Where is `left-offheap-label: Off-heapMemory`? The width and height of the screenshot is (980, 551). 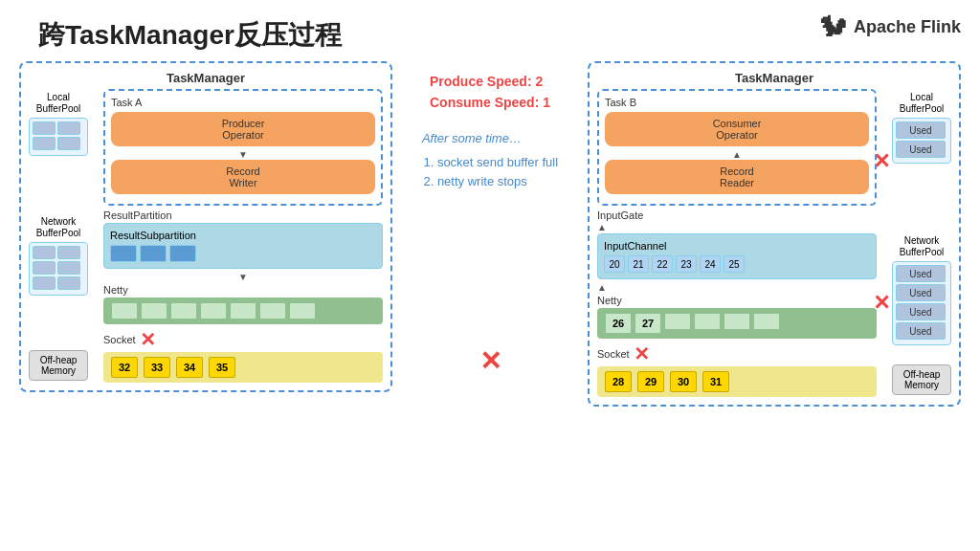 left-offheap-label: Off-heapMemory is located at coordinates (58, 365).